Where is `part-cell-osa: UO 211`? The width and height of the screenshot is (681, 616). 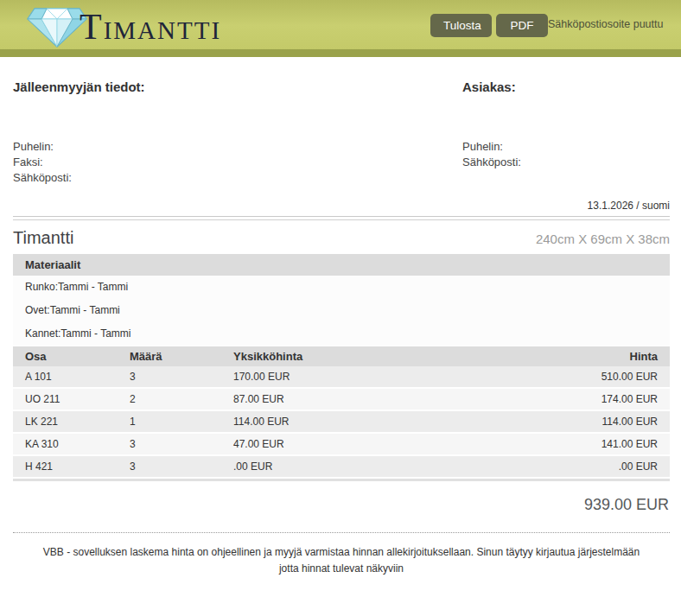 part-cell-osa: UO 211 is located at coordinates (71, 399).